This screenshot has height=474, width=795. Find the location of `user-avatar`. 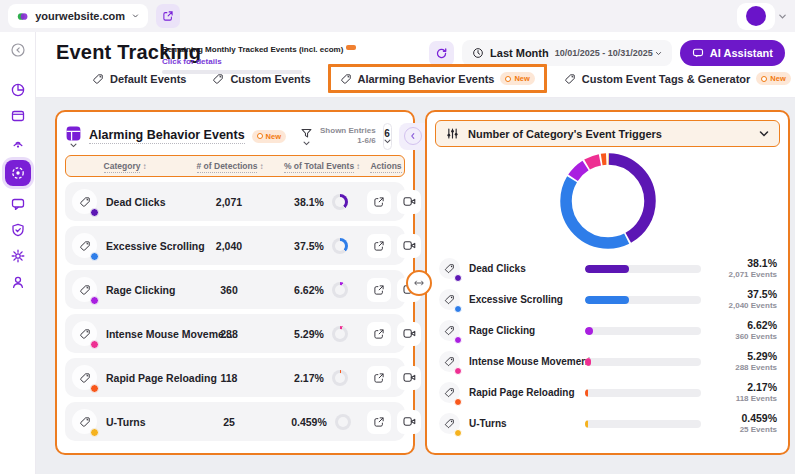

user-avatar is located at coordinates (756, 16).